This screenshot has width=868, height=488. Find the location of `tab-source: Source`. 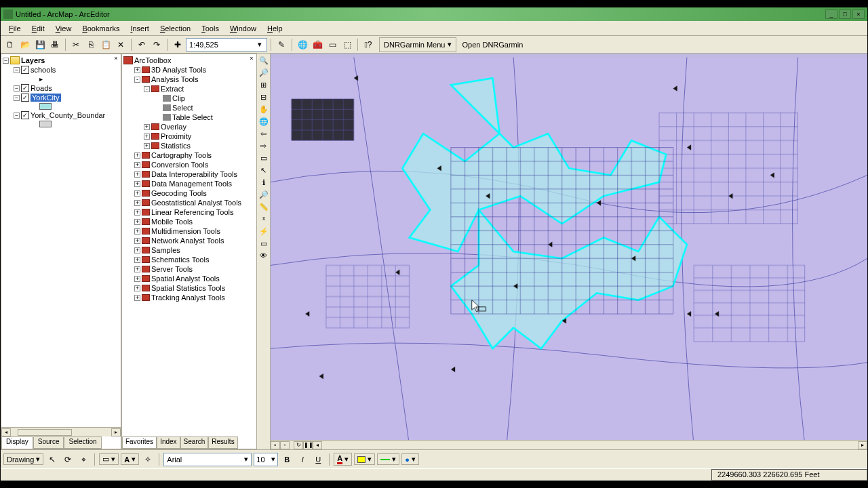

tab-source: Source is located at coordinates (49, 443).